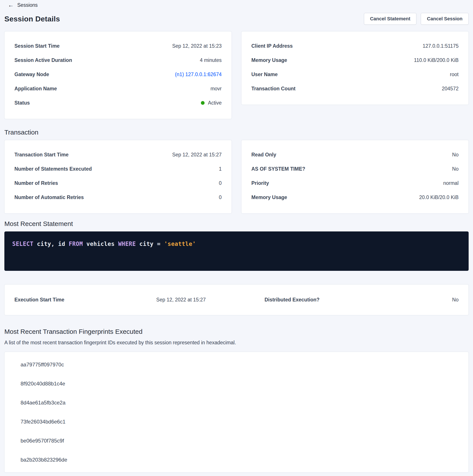 This screenshot has width=473, height=476. Describe the element at coordinates (445, 19) in the screenshot. I see `cancel-session-button: Cancel Session` at that location.